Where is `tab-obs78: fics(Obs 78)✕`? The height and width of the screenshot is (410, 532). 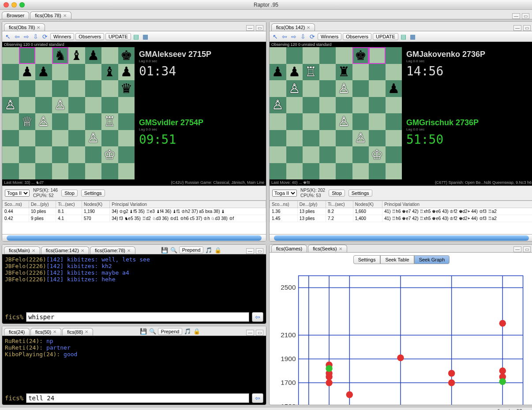
tab-obs78: fics(Obs 78)✕ is located at coordinates (50, 15).